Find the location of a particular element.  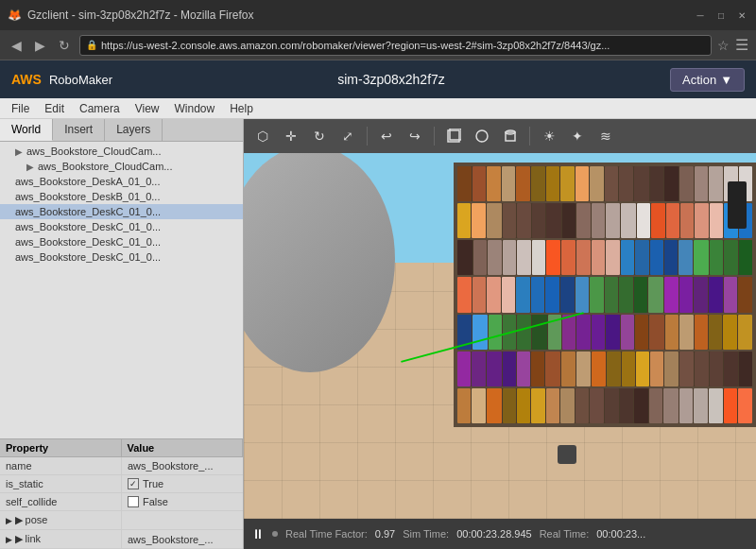

sim-time-value: 00:00:23.28.945 is located at coordinates (494, 534).